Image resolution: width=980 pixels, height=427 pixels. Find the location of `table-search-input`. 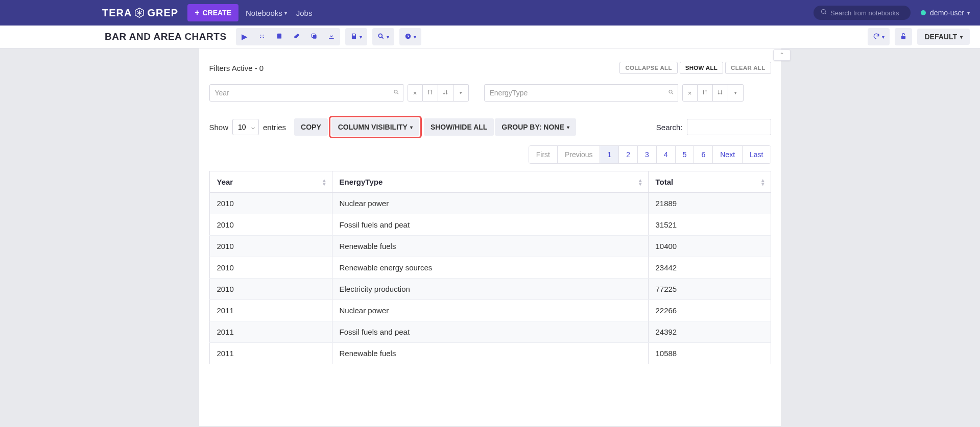

table-search-input is located at coordinates (729, 127).